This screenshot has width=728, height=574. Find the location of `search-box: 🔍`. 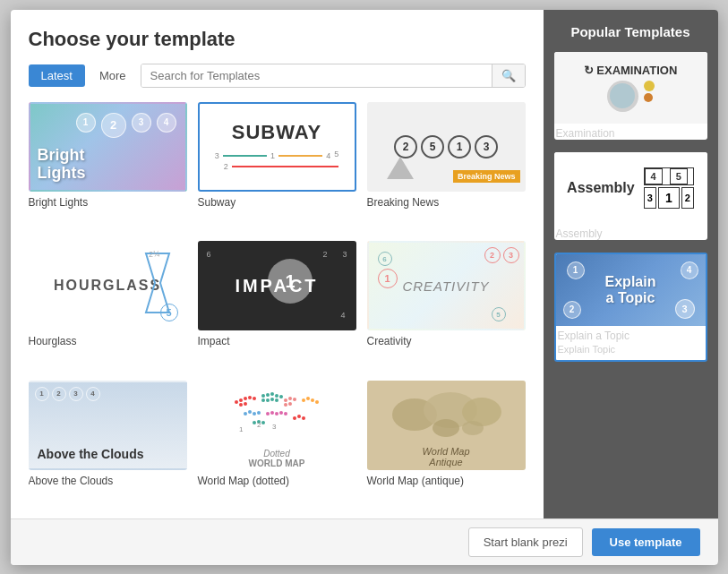

search-box: 🔍 is located at coordinates (333, 75).